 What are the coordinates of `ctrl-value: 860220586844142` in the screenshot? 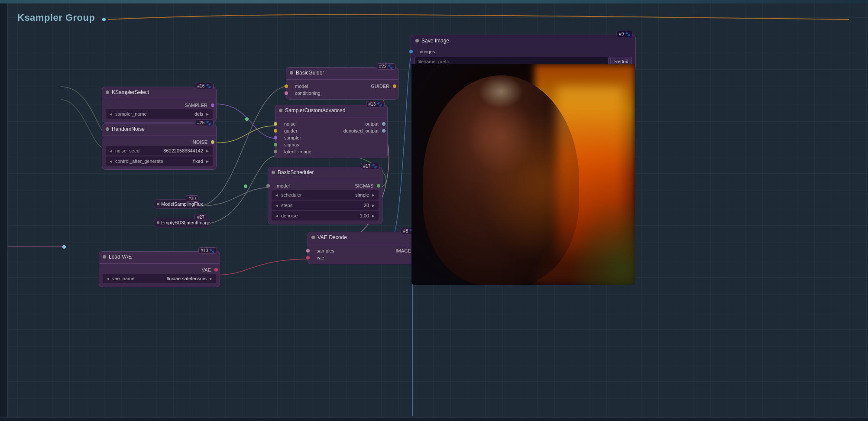 It's located at (183, 151).